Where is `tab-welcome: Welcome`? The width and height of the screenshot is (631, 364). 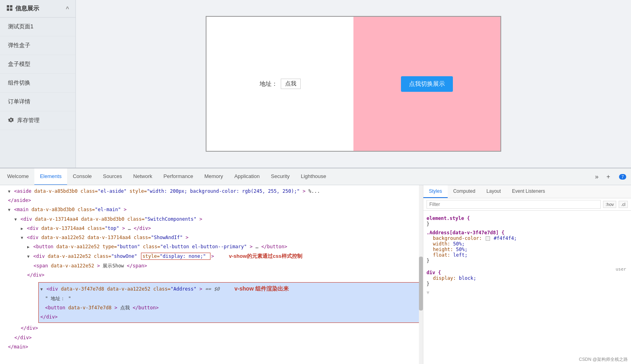 tab-welcome: Welcome is located at coordinates (18, 177).